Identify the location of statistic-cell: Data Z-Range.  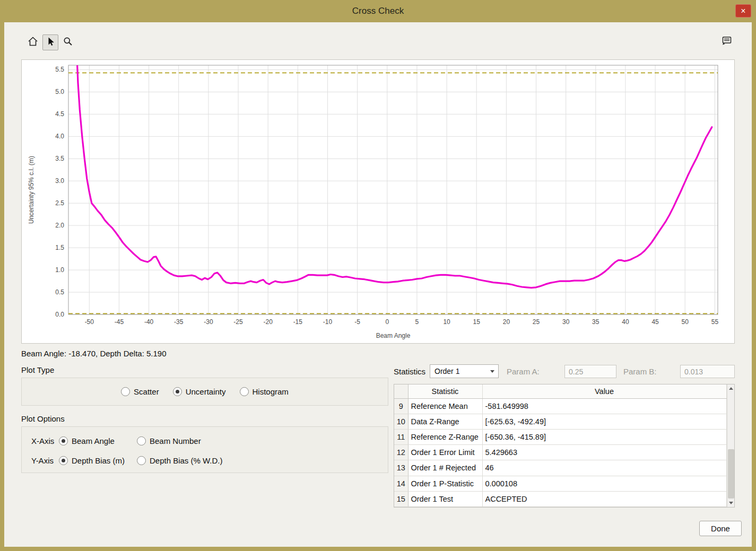
(445, 421).